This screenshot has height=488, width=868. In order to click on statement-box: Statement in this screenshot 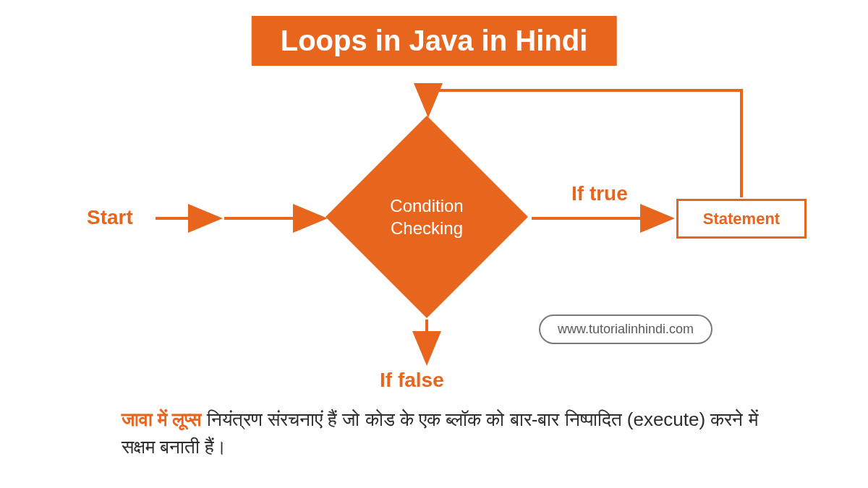, I will do `click(741, 218)`.